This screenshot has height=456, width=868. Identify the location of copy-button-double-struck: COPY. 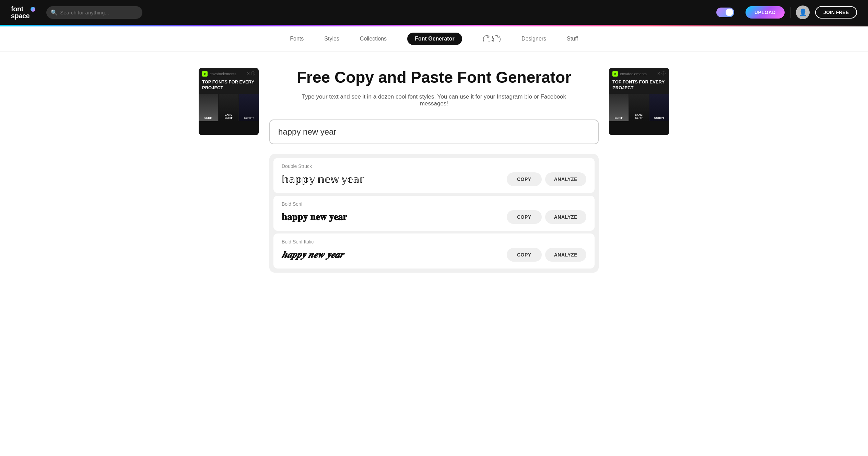
(524, 179).